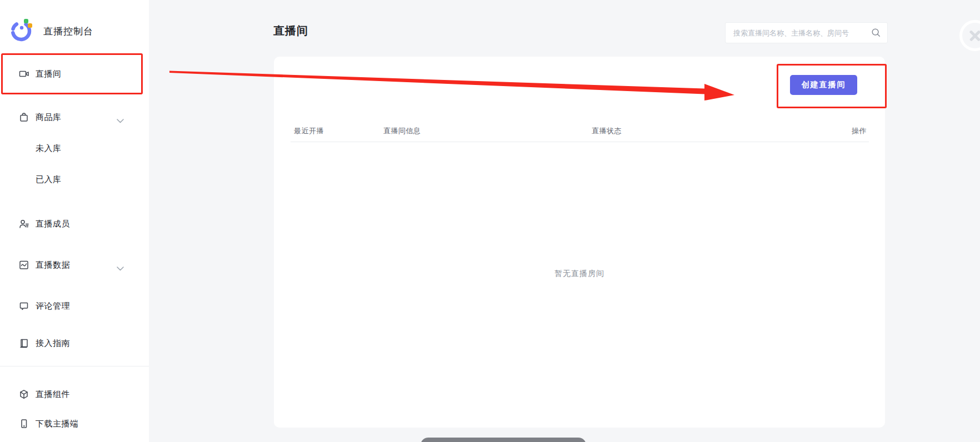 The height and width of the screenshot is (442, 980). I want to click on comment-icon, so click(24, 306).